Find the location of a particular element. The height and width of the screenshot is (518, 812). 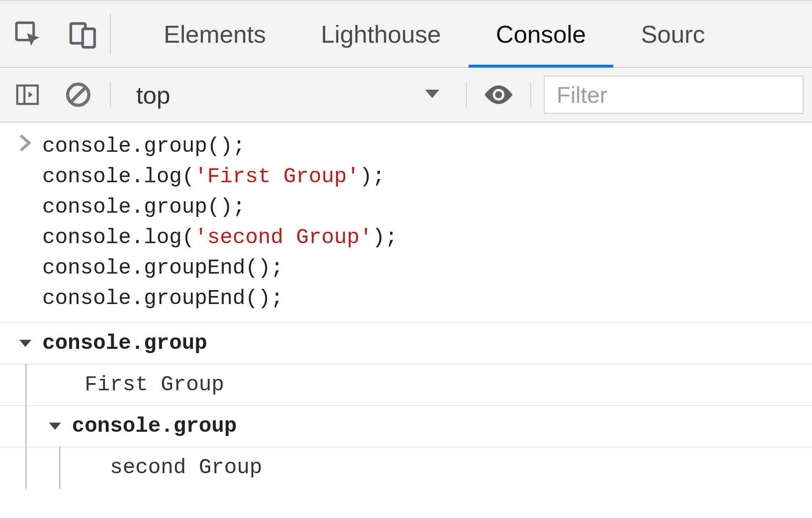

live-expression-icon is located at coordinates (499, 95).